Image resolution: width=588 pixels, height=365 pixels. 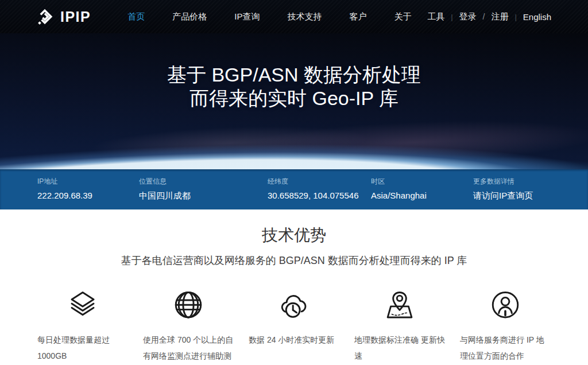 What do you see at coordinates (189, 17) in the screenshot?
I see `nav-item-pricing: 产品价格` at bounding box center [189, 17].